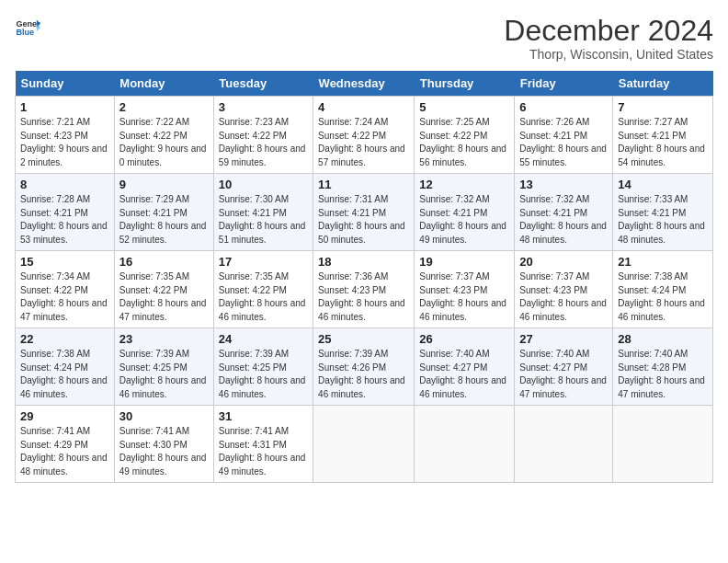  I want to click on day-number: 28, so click(663, 339).